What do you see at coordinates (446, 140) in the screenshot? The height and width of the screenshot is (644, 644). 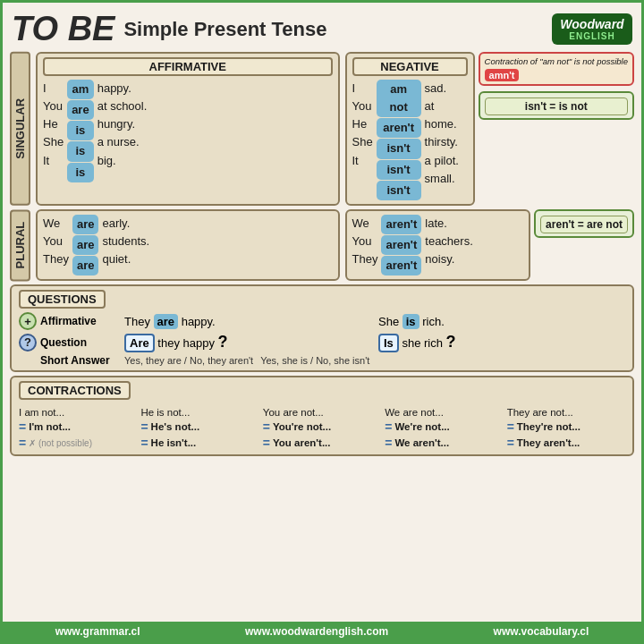 I see `neg-sing-complements: sad. at home. thirsty. a pilot. small.` at bounding box center [446, 140].